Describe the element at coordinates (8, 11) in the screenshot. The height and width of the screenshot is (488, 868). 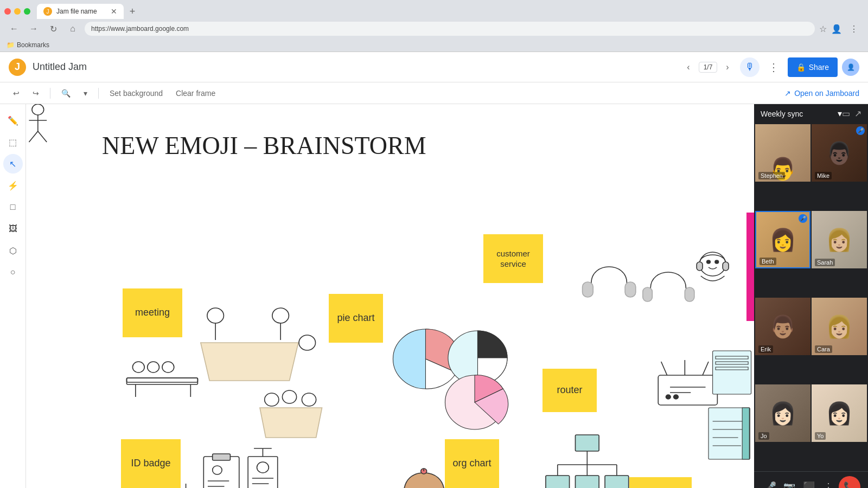
I see `close-button` at that location.